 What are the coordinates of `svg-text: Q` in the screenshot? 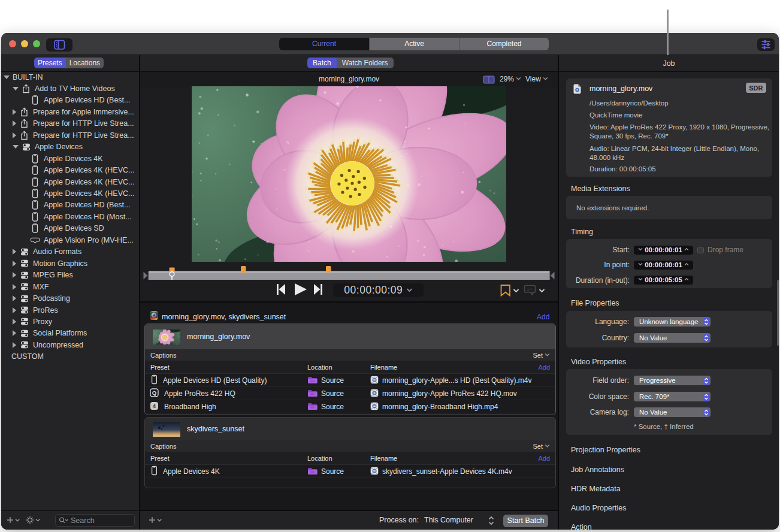 It's located at (155, 393).